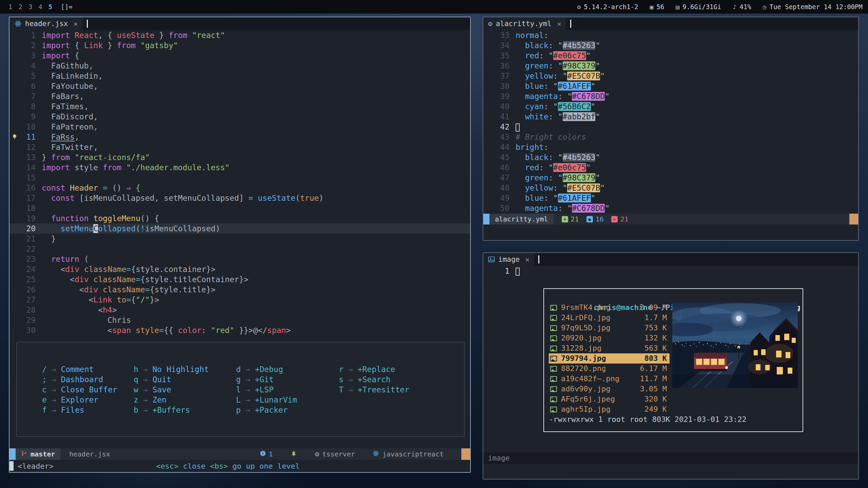 The image size is (868, 488). Describe the element at coordinates (58, 56) in the screenshot. I see `code-text: import {` at that location.